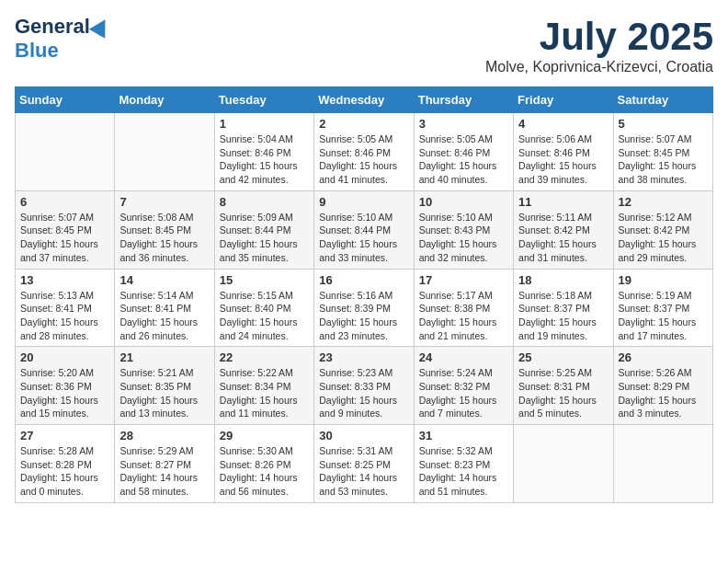  I want to click on day-info: Sunrise: 5:28 AM Sunset: 8:28 PM Dayligh…, so click(64, 471).